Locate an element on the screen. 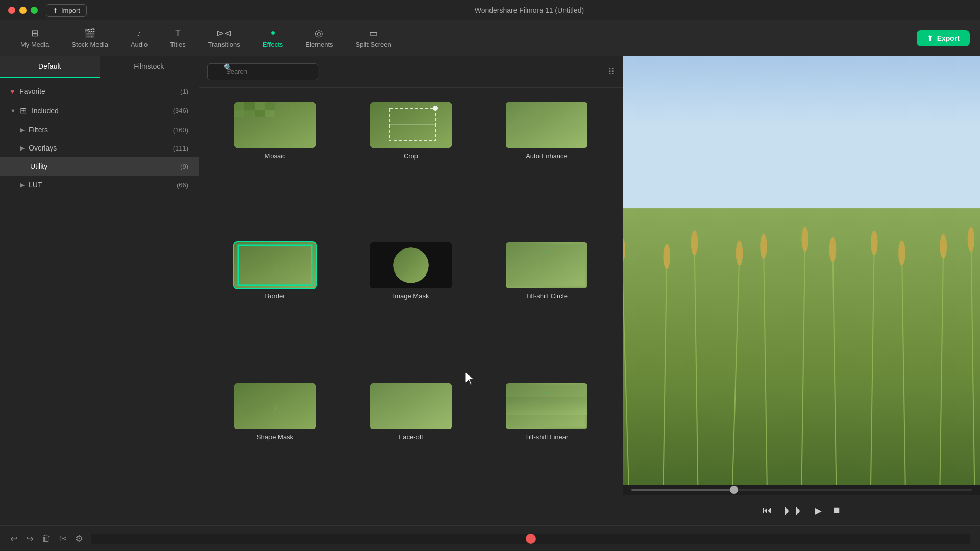 The image size is (980, 551). nav-item-titles: T Titles is located at coordinates (178, 38).